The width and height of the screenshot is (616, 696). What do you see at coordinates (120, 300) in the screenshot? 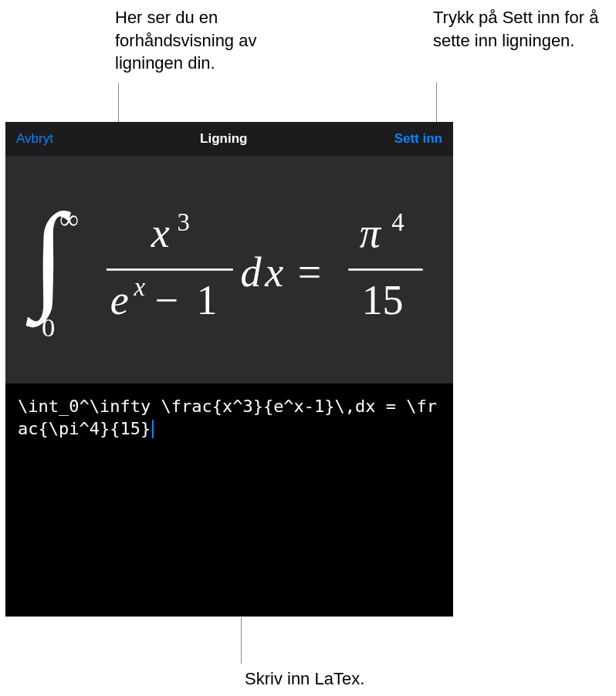
I see `svg-text: e` at bounding box center [120, 300].